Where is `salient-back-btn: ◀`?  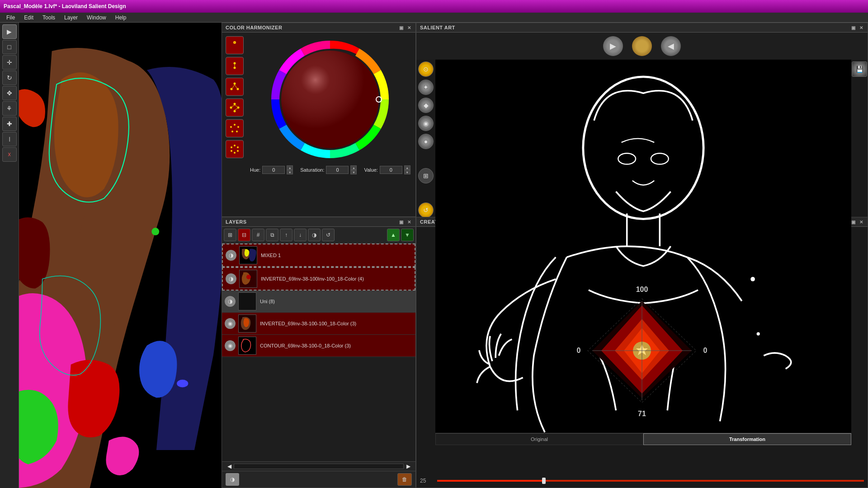
salient-back-btn: ◀ is located at coordinates (671, 46).